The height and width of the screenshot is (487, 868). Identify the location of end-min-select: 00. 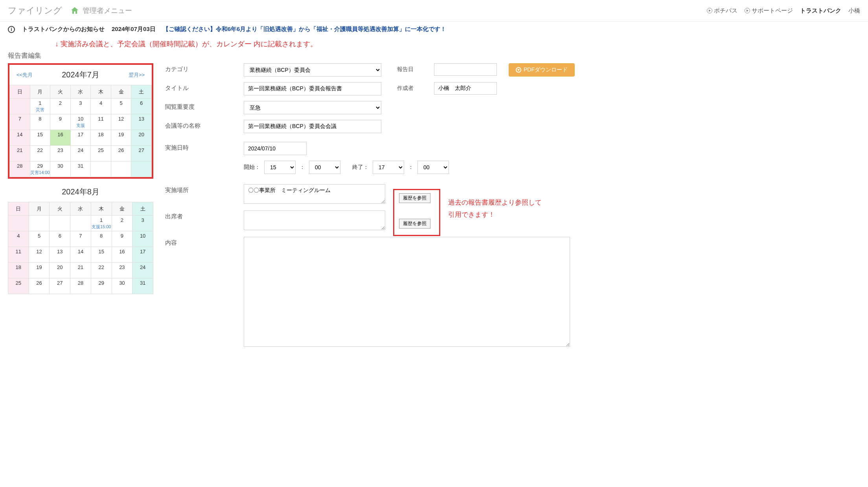
(433, 167).